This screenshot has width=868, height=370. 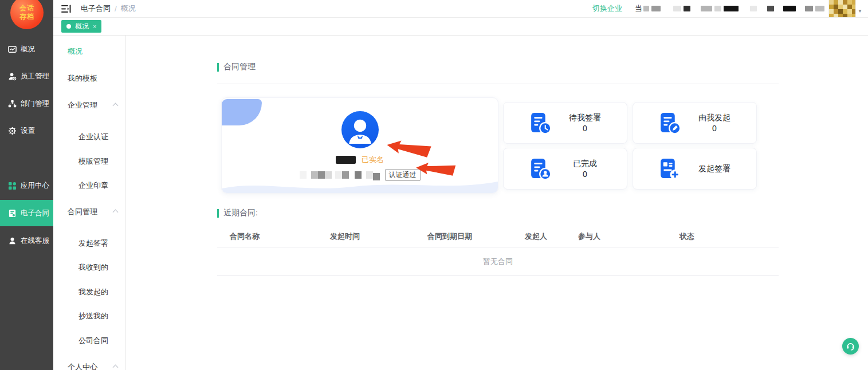 What do you see at coordinates (26, 131) in the screenshot?
I see `sidebar-item-settings: 设置` at bounding box center [26, 131].